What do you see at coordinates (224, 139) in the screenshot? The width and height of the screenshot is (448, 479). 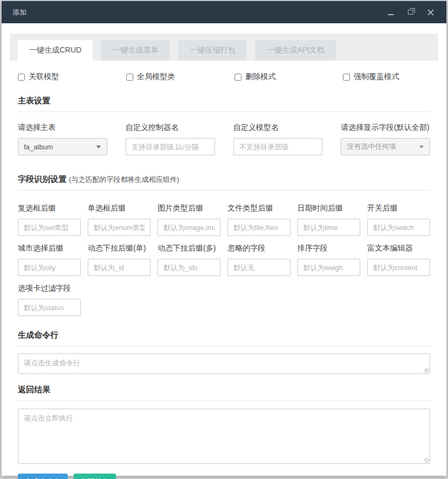 I see `main-table-field-row: 请选择主表 fa_album 自定义控制器名 自定义模型名 请选择显示字段(默认…` at bounding box center [224, 139].